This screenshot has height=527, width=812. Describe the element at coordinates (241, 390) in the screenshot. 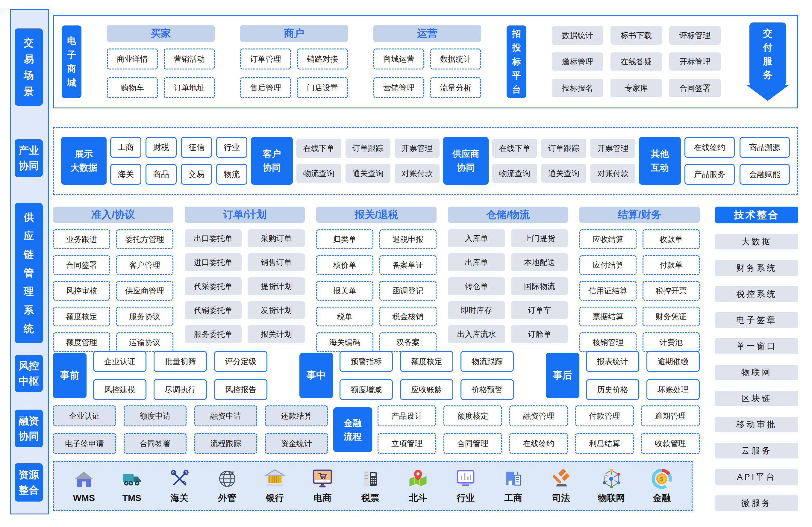

I see `risk-before-item: 风控报告` at that location.